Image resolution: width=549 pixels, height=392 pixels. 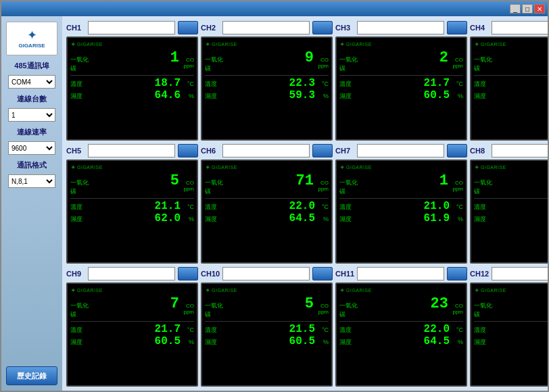 I want to click on ch2-monitor: ✦ GIGARISE 一氧化碳 9 COppm 溫度 22.3 °C, so click(x=266, y=89).